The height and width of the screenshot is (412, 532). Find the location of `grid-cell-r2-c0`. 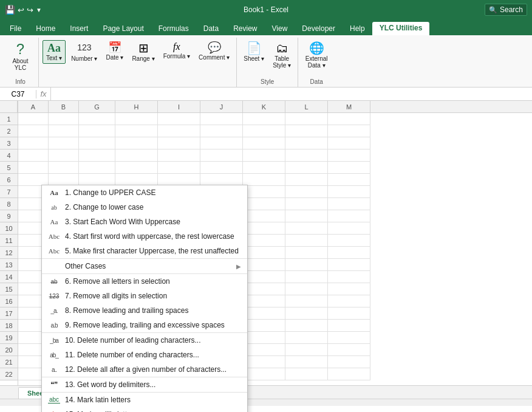

grid-cell-r2-c0 is located at coordinates (33, 131).